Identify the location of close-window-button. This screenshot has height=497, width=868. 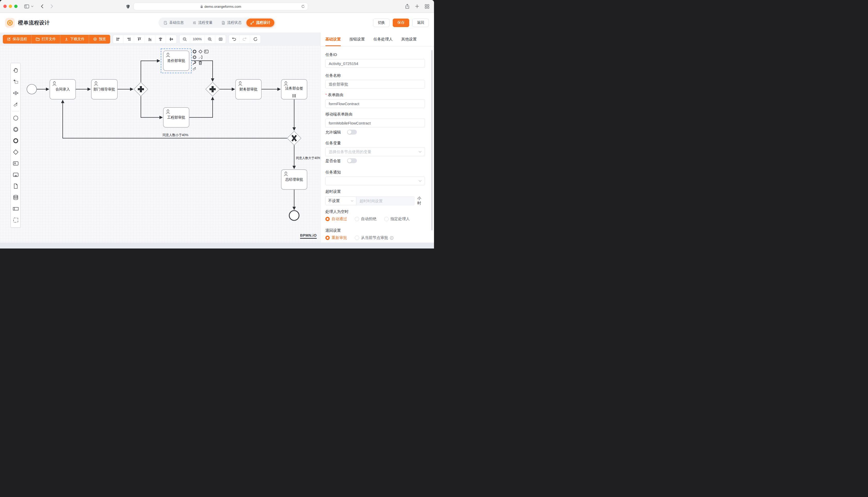
(5, 6).